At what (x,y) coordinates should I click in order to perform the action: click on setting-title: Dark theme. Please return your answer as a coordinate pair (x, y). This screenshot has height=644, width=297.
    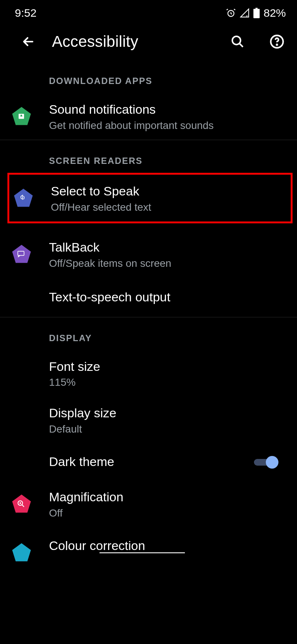
    Looking at the image, I should click on (151, 462).